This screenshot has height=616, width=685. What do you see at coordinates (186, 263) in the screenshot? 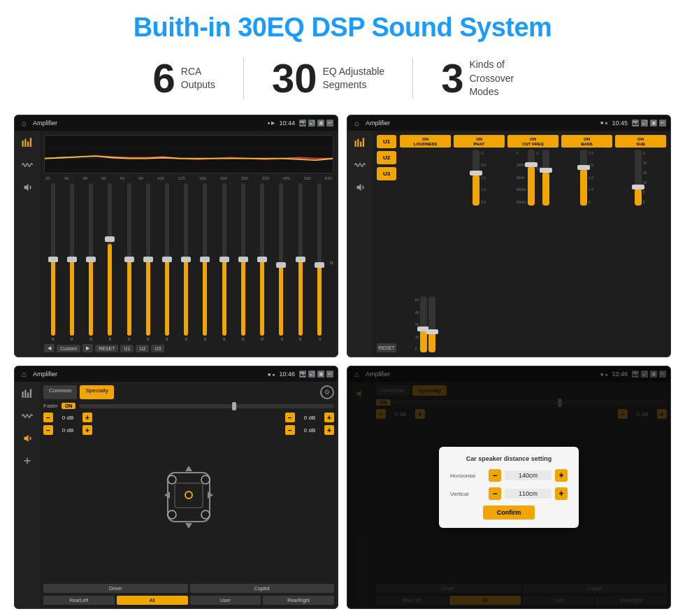
I see `eq-slider-8: 0` at bounding box center [186, 263].